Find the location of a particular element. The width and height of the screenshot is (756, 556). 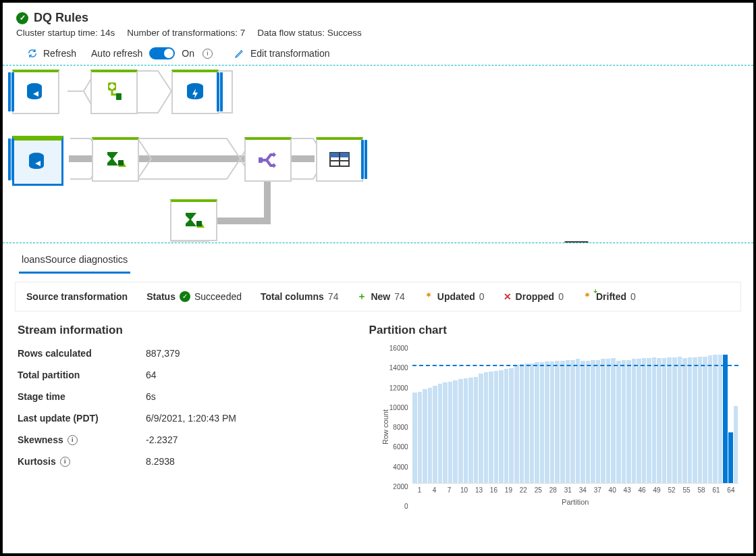

ytick: 12000 is located at coordinates (397, 388).